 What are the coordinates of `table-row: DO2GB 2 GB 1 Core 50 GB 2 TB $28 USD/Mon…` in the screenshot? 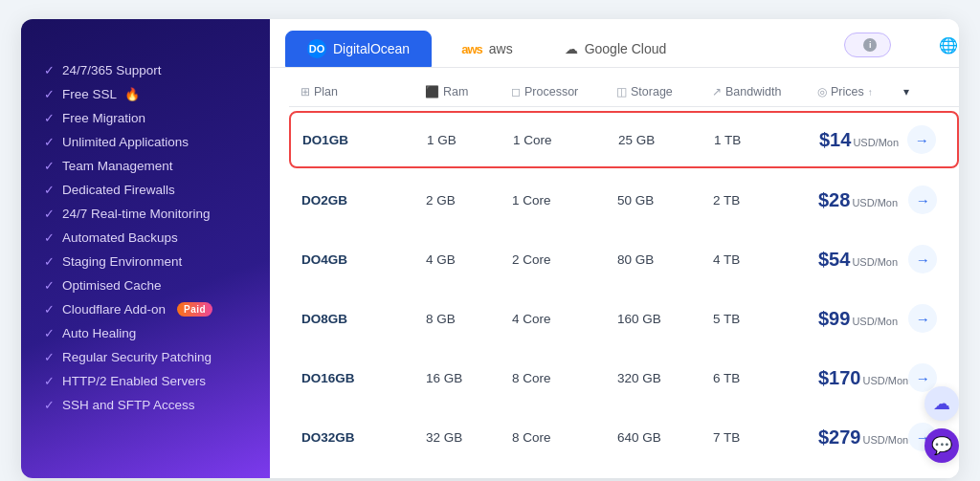 It's located at (624, 200).